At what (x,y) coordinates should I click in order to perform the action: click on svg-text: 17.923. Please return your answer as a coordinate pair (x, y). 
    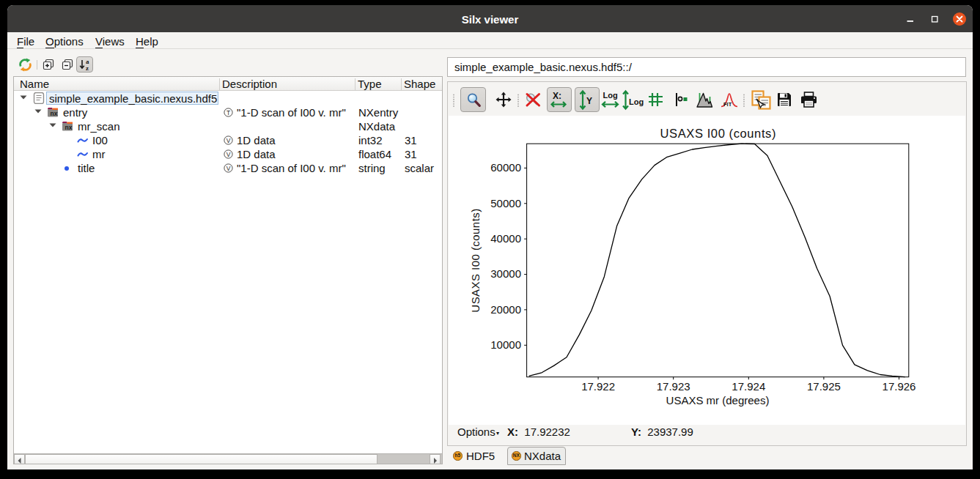
    Looking at the image, I should click on (674, 387).